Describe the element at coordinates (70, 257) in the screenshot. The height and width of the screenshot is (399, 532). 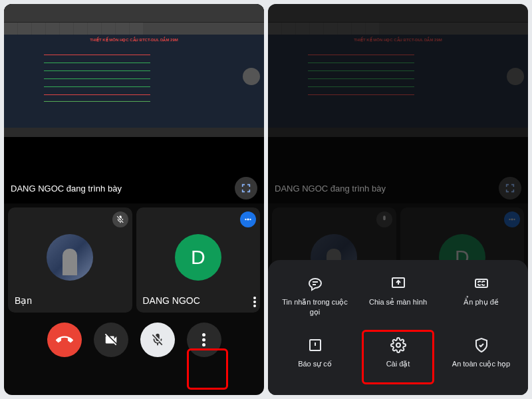
I see `self-avatar` at that location.